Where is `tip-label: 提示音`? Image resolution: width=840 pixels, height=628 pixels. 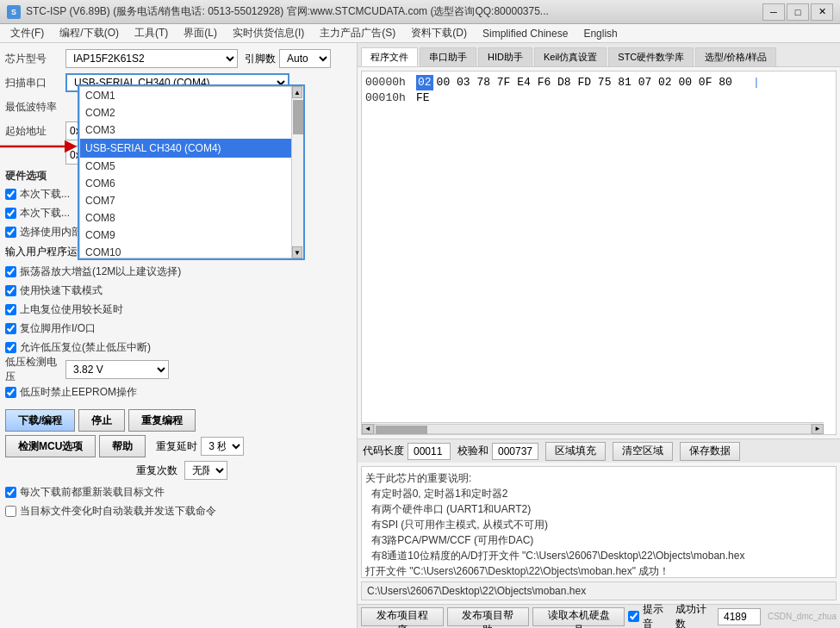
tip-label: 提示音 is located at coordinates (657, 615).